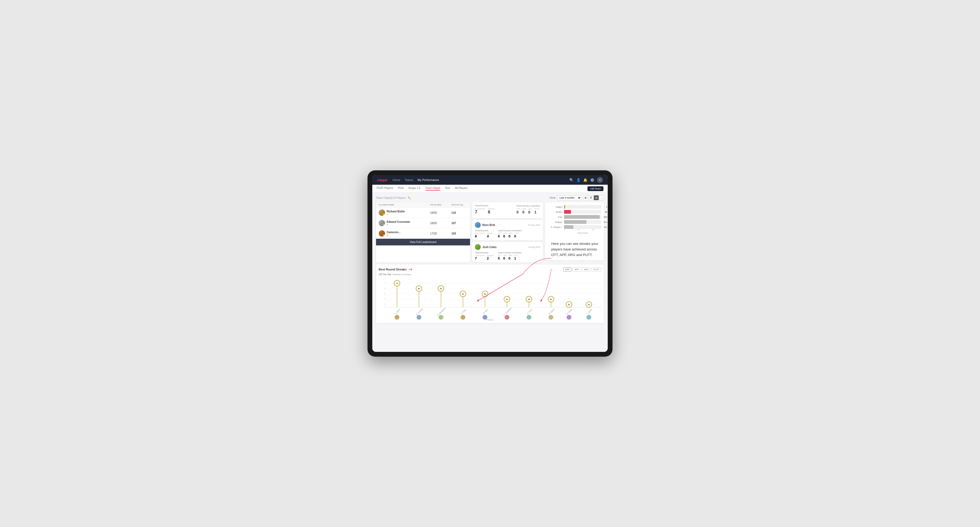 This screenshot has height=527, width=980. What do you see at coordinates (402, 275) in the screenshot?
I see `streaks-subtitle-sub: Fairway Accuracy` at bounding box center [402, 275].